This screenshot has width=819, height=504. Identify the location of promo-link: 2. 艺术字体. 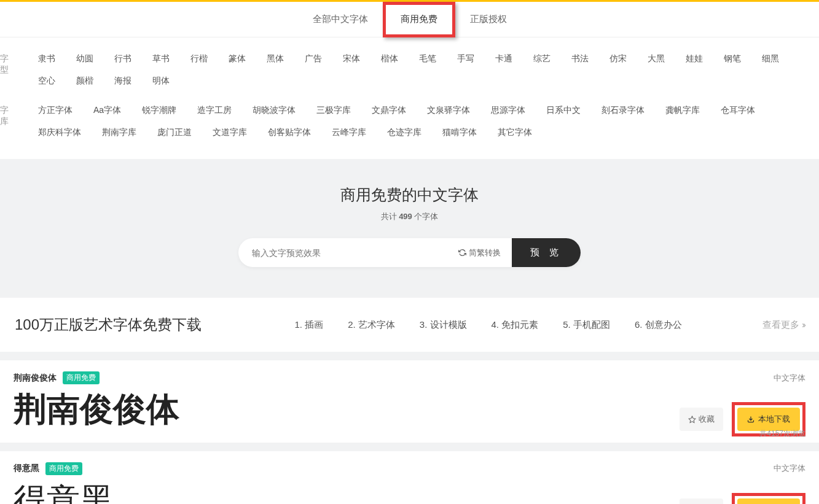
(371, 325).